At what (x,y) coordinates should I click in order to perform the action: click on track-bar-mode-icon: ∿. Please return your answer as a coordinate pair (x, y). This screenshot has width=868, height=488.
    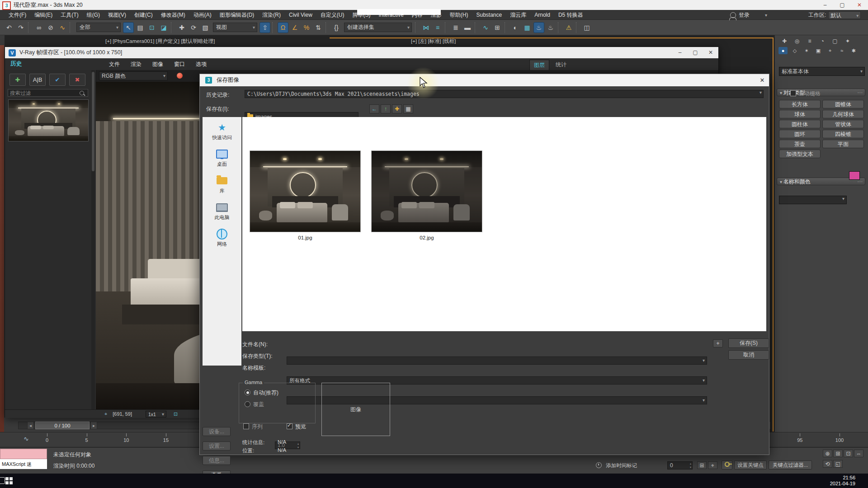
    Looking at the image, I should click on (26, 439).